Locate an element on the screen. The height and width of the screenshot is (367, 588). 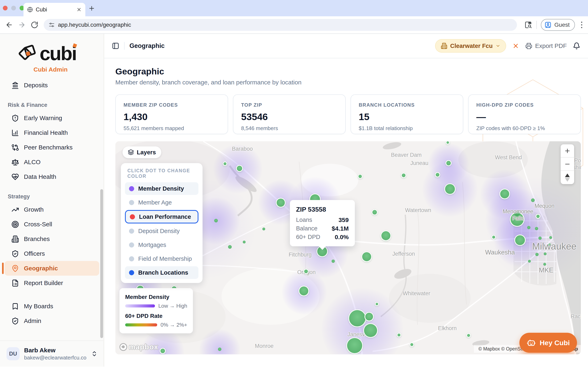
sidebar-scrollbar is located at coordinates (102, 264).